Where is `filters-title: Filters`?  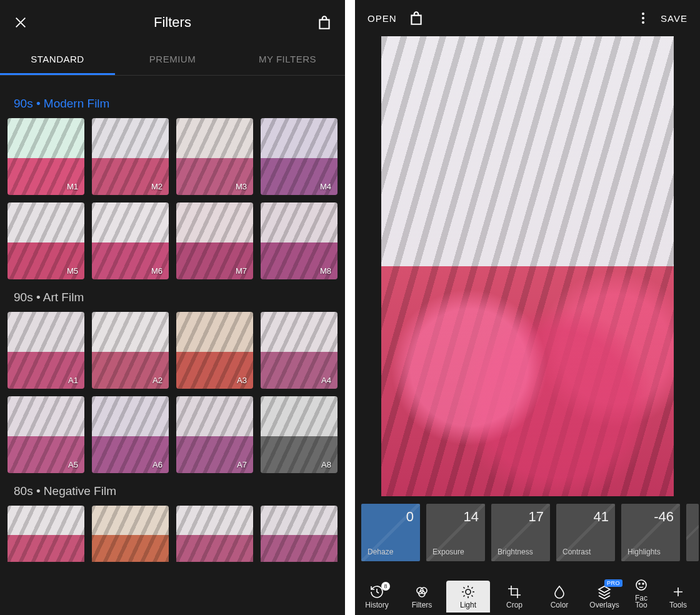
filters-title: Filters is located at coordinates (172, 22).